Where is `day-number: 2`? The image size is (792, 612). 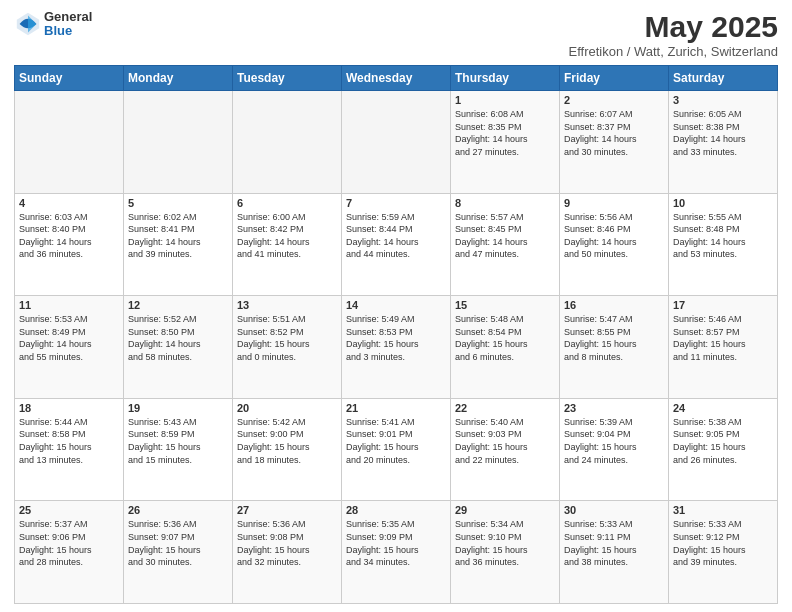
day-number: 2 is located at coordinates (614, 100).